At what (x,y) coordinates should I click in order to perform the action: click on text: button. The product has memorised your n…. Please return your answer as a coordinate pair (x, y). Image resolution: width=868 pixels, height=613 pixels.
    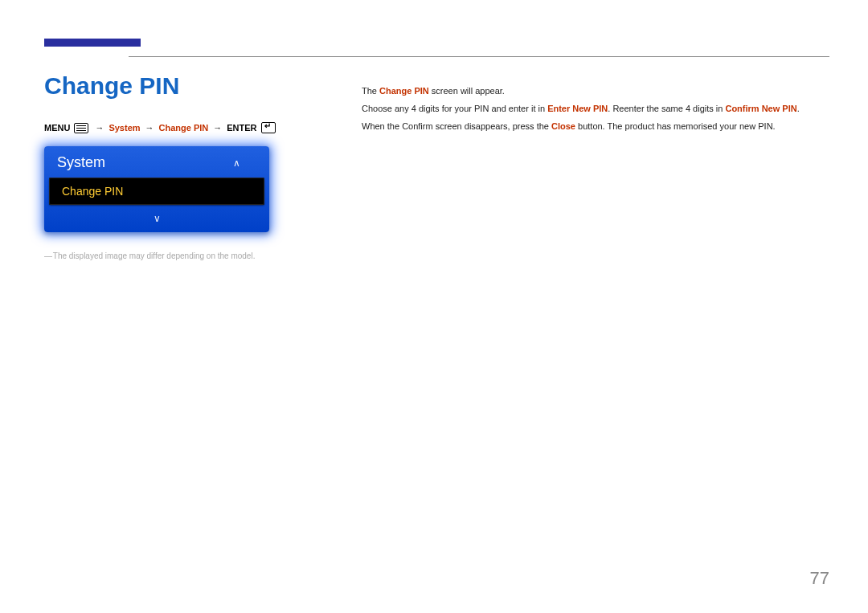
    Looking at the image, I should click on (675, 126).